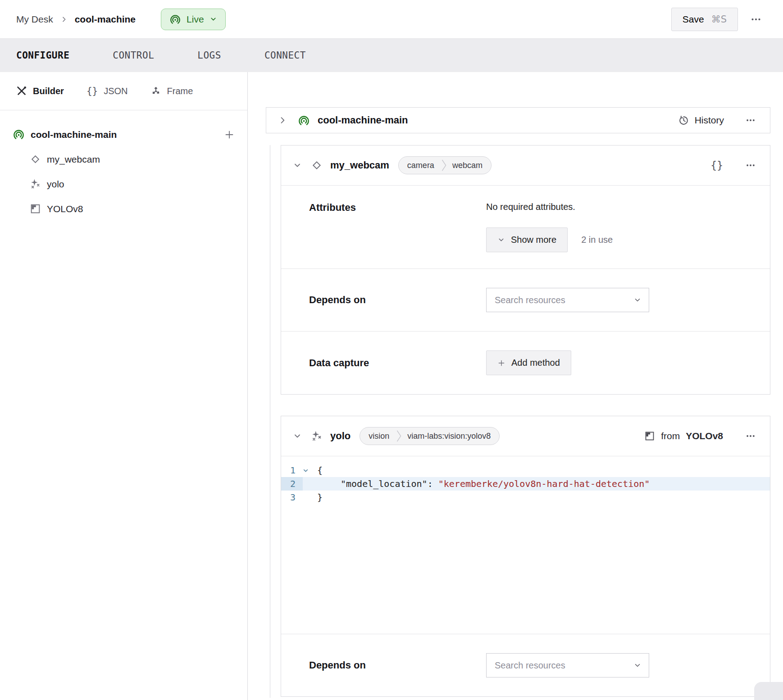 Image resolution: width=783 pixels, height=700 pixels. I want to click on resource-model: webcam, so click(469, 166).